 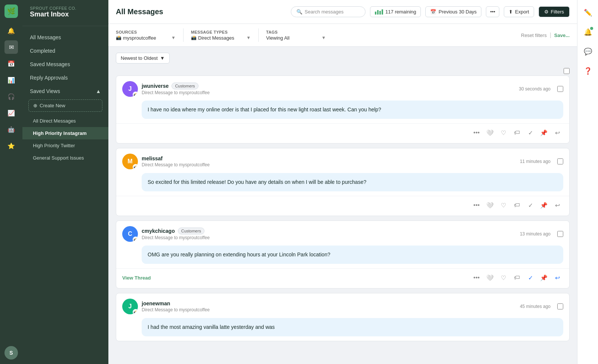 What do you see at coordinates (152, 158) in the screenshot?
I see `username: melissaf` at bounding box center [152, 158].